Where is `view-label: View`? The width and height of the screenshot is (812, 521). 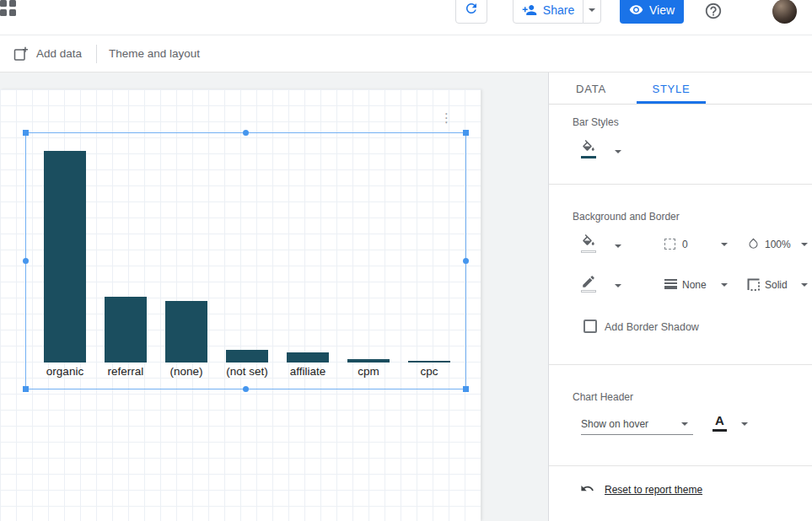 view-label: View is located at coordinates (662, 10).